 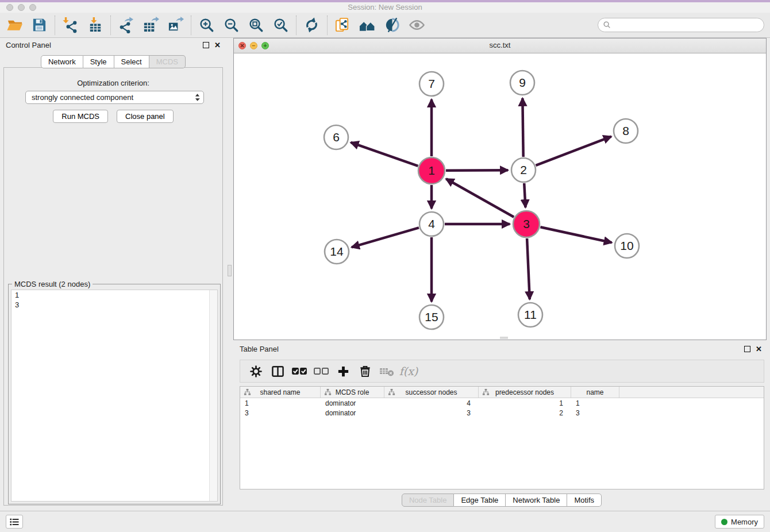 I want to click on home-button, so click(x=368, y=25).